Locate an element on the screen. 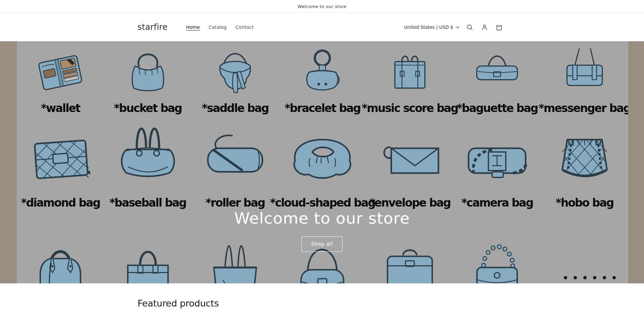  locale-selector: United States | USD $ is located at coordinates (432, 27).